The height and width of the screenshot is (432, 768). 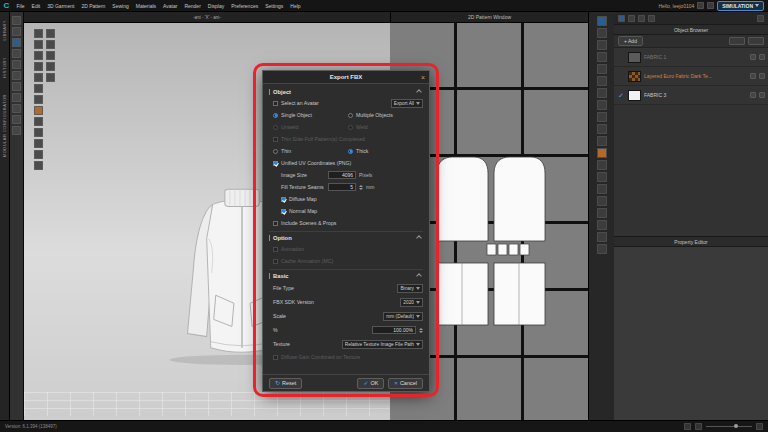 What do you see at coordinates (700, 6) in the screenshot?
I see `notification-icon` at bounding box center [700, 6].